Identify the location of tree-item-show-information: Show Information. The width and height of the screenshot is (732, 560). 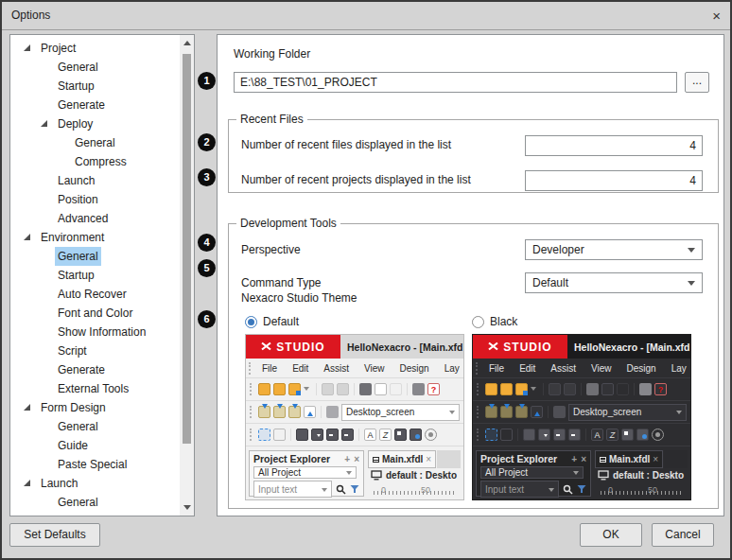
(95, 332).